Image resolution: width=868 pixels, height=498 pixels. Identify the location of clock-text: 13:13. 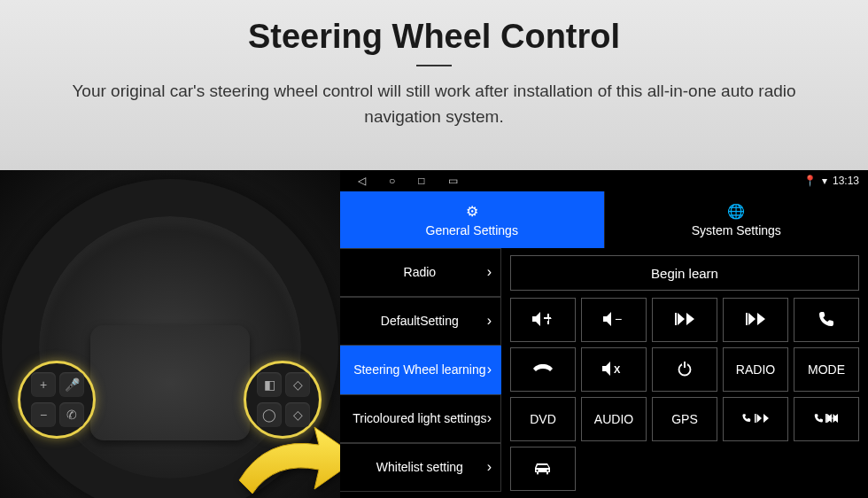
(846, 181).